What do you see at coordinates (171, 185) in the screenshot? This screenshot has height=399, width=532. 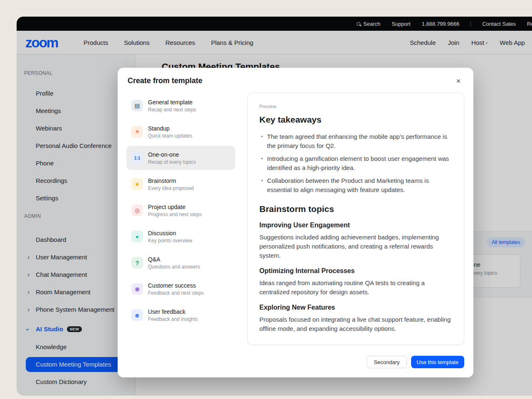 I see `template-text: Brainstorm Every idea proposed` at bounding box center [171, 185].